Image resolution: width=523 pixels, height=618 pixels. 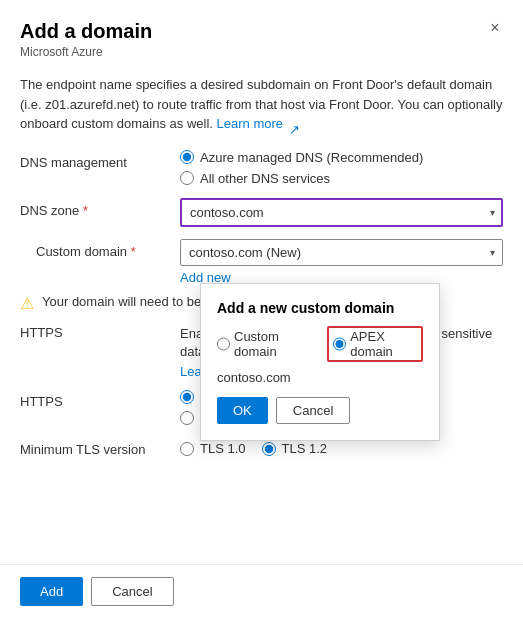 What do you see at coordinates (320, 362) in the screenshot?
I see `add-custom-domain-popup: Add a new custom domain Custom domain AP…` at bounding box center [320, 362].